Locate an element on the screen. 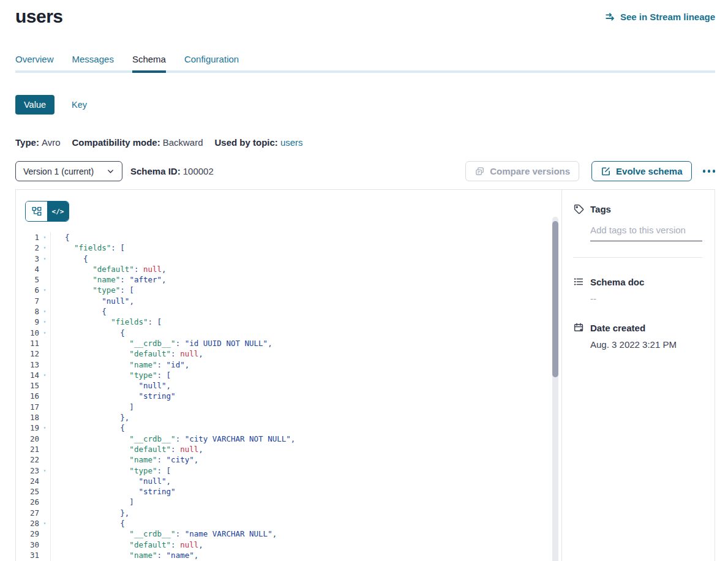  evolve-schema-button: Evolve schema is located at coordinates (642, 171).